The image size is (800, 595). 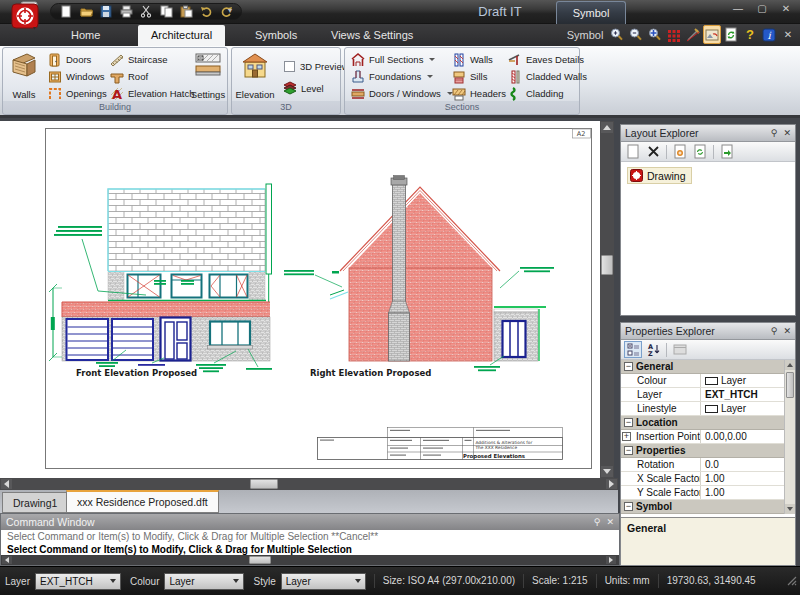 I want to click on close-ribbon-icon: ✕, so click(x=788, y=34).